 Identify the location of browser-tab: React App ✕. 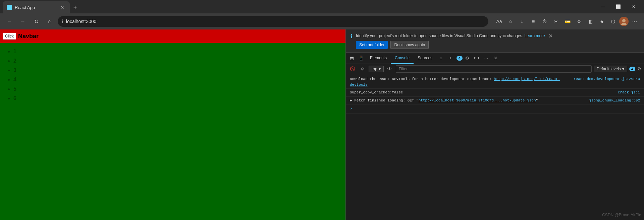
(36, 7).